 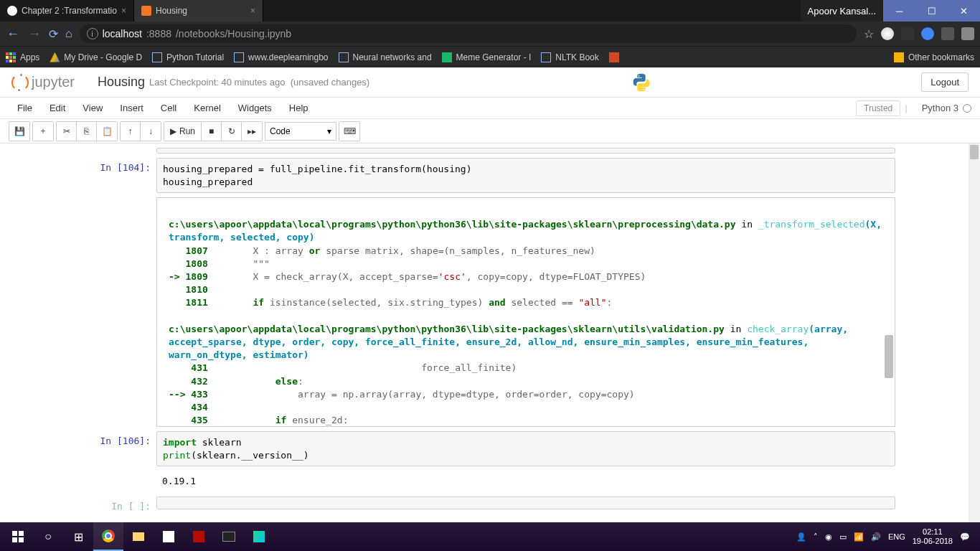 I want to click on language-indicator: ENG, so click(x=897, y=537).